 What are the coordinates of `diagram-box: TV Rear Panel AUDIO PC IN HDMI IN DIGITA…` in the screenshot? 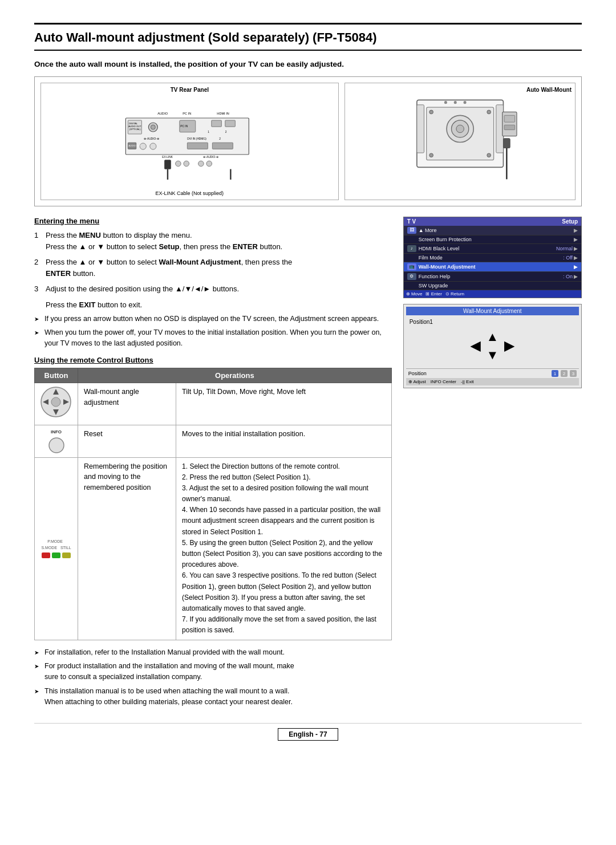 It's located at (308, 141).